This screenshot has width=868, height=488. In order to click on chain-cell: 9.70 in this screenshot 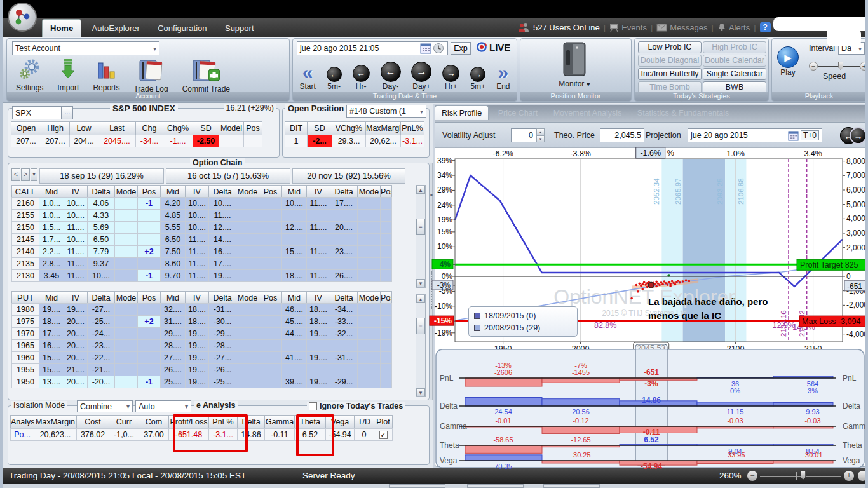, I will do `click(173, 276)`.